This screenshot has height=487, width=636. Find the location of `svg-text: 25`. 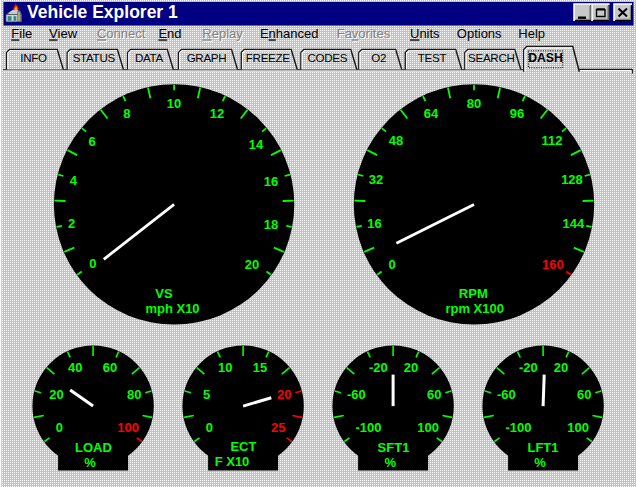

svg-text: 25 is located at coordinates (278, 428).